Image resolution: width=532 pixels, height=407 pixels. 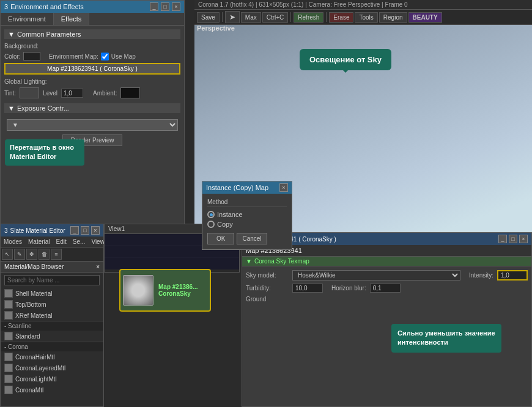 I want to click on cancel-button: Cancel, so click(x=252, y=238).